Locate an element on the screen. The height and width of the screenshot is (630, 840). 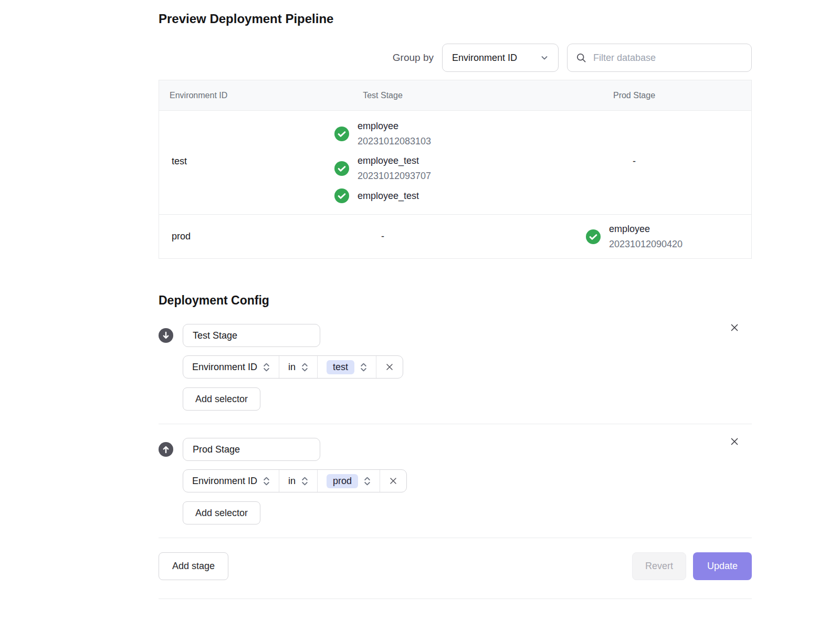
column-header-environment-id: Environment ID is located at coordinates (204, 96).